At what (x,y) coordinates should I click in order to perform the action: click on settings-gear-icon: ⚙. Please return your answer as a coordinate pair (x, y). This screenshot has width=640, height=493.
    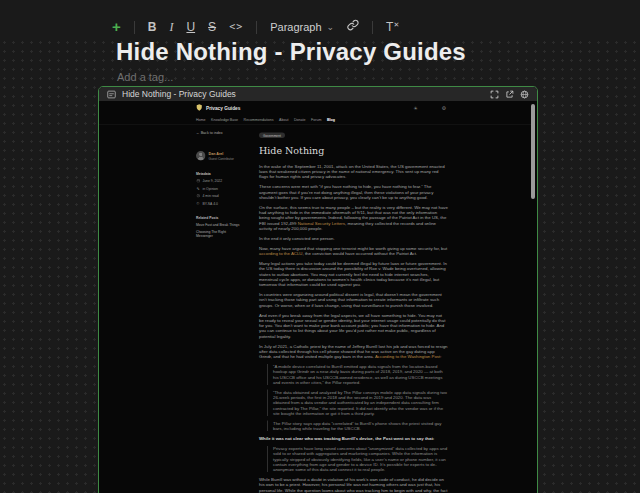
    Looking at the image, I should click on (444, 108).